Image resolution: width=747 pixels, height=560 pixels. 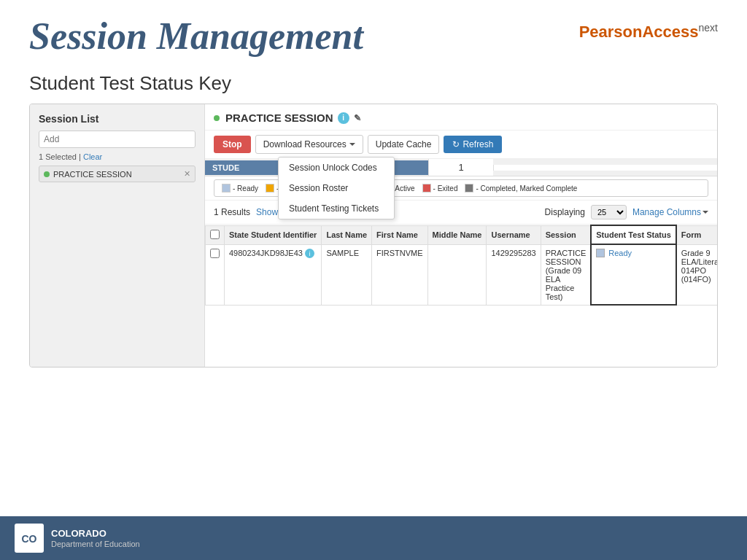 I want to click on cell-session: PRACTICE SESSION (Grade 09 ELA Practice …, so click(x=566, y=274).